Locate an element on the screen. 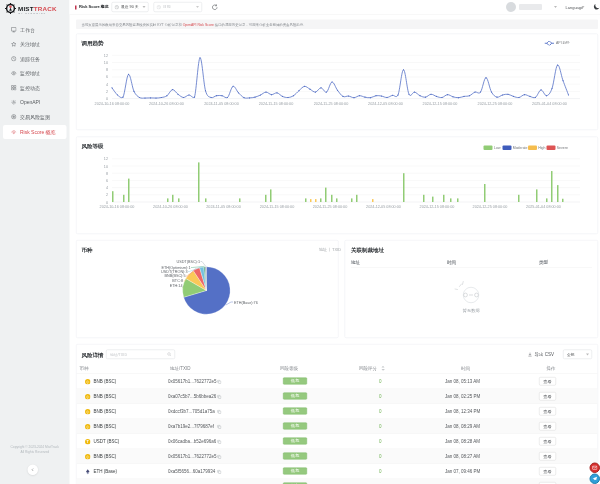 The width and height of the screenshot is (600, 484). svg-text: ETH:14 is located at coordinates (176, 286).